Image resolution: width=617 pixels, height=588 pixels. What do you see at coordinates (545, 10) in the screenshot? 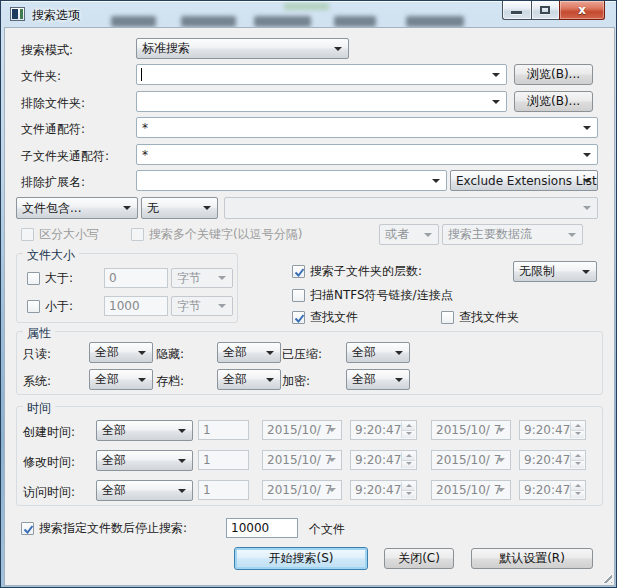
I see `maximize-button` at bounding box center [545, 10].